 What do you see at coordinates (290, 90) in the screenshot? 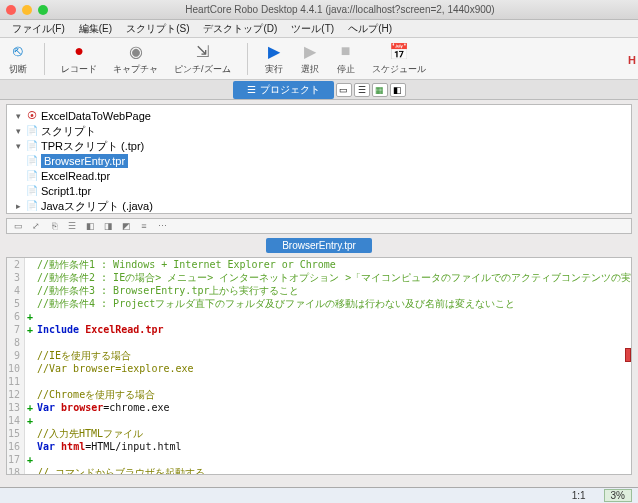
I see `tab-project-label: プロジェクト` at bounding box center [290, 90].